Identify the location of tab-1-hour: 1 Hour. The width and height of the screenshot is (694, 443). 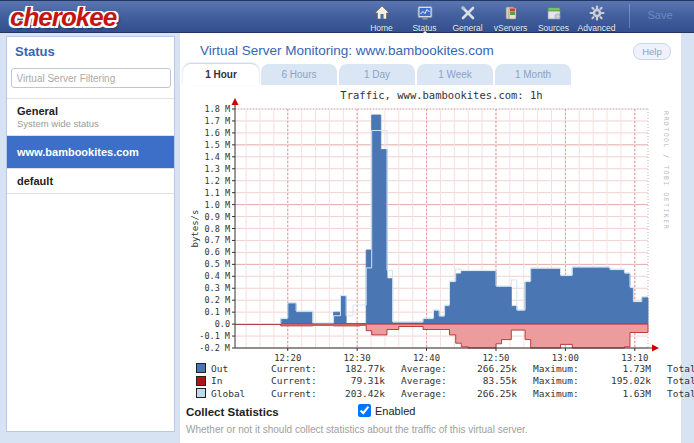
(221, 74).